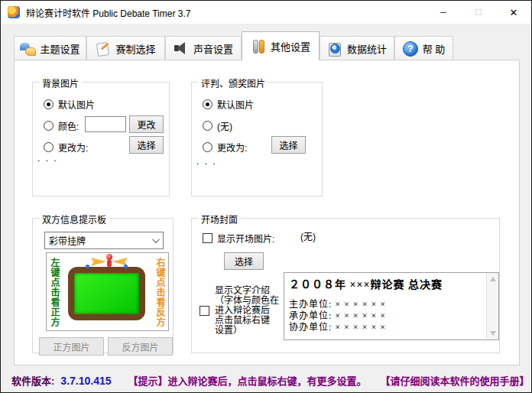 The width and height of the screenshot is (532, 393). Describe the element at coordinates (385, 304) in the screenshot. I see `intro-line: 主办单位: × × × × × ×` at that location.